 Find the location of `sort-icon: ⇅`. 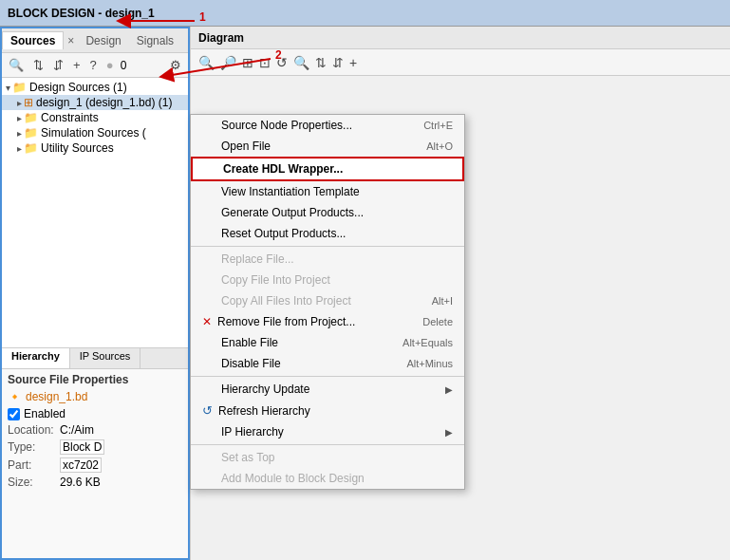

sort-icon: ⇅ is located at coordinates (38, 65).